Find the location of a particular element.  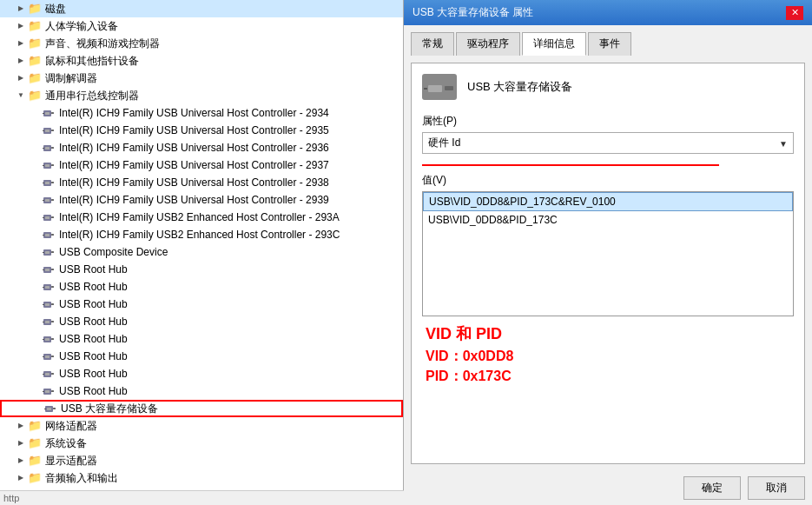

tree-item: 📁调制解调器 is located at coordinates (201, 78).